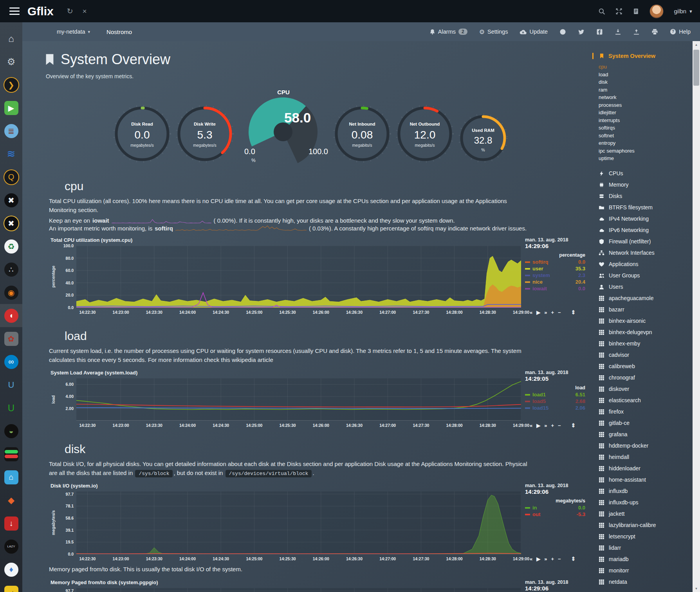 The width and height of the screenshot is (700, 592). Describe the element at coordinates (646, 502) in the screenshot. I see `menu-app-influxdb-ups: influxdb-ups` at that location.